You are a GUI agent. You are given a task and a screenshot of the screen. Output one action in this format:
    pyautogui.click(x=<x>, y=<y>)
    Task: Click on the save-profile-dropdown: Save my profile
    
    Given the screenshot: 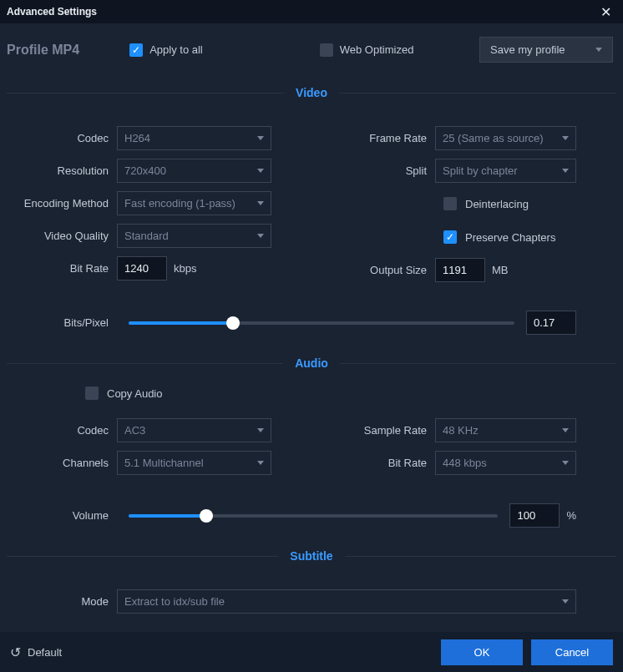 What is the action you would take?
    pyautogui.click(x=546, y=50)
    